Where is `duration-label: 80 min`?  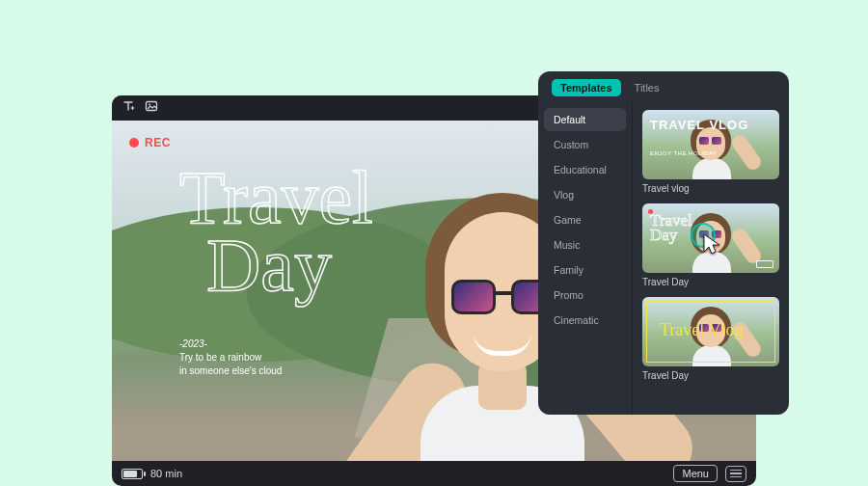 duration-label: 80 min is located at coordinates (166, 473).